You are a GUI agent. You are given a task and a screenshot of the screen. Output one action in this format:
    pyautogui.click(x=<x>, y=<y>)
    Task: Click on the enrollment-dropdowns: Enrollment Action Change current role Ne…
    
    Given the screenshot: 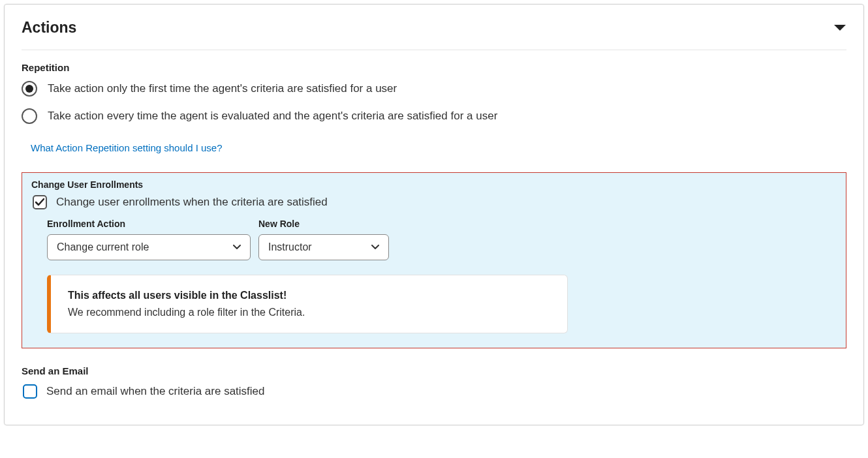 What is the action you would take?
    pyautogui.click(x=442, y=239)
    